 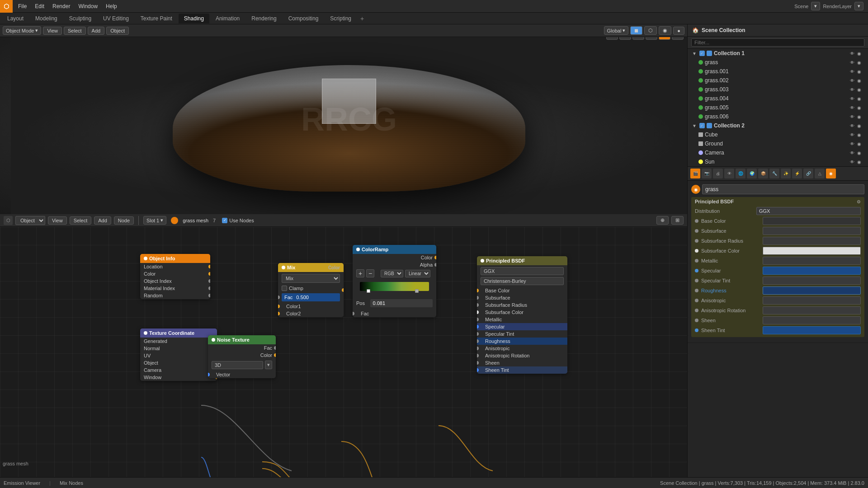 What do you see at coordinates (194, 19) in the screenshot?
I see `tab-shading: Shading` at bounding box center [194, 19].